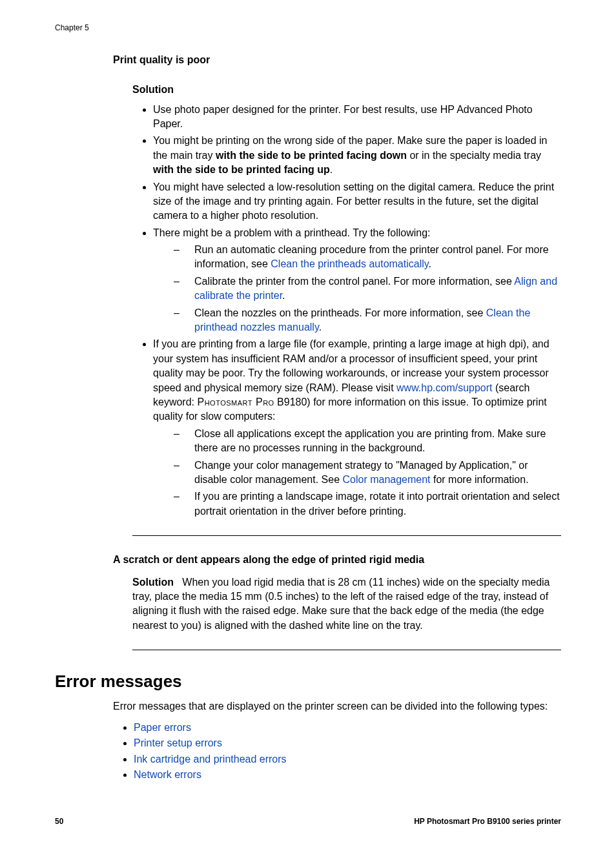  I want to click on text: Clean the nozzles on the printheads. For…, so click(340, 313).